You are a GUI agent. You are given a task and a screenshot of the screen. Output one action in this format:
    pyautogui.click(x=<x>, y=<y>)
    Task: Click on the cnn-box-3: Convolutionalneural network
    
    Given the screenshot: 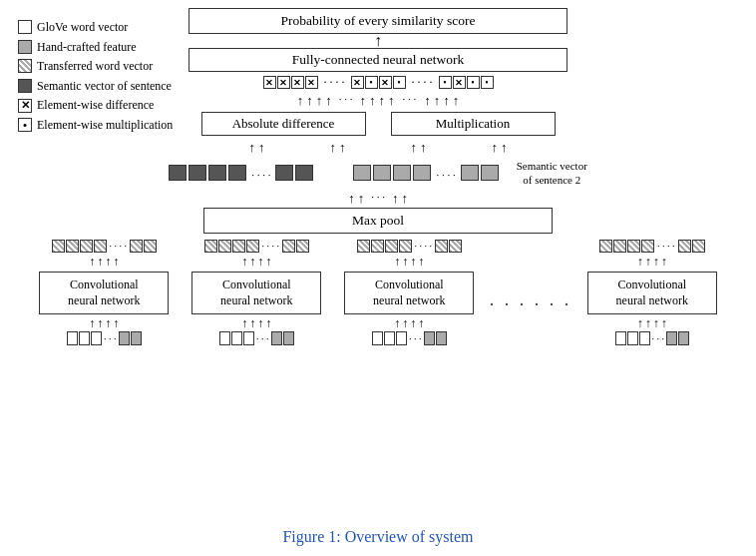 What is the action you would take?
    pyautogui.click(x=409, y=293)
    